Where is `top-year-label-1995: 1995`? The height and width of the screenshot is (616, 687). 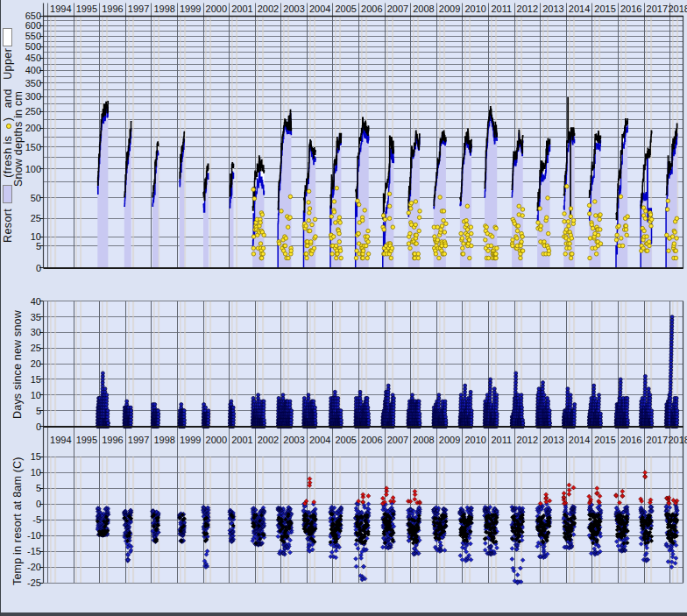
top-year-label-1995: 1995 is located at coordinates (87, 9).